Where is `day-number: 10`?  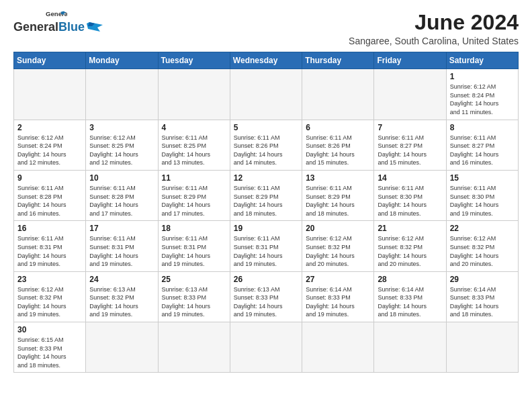
day-number: 10 is located at coordinates (122, 178).